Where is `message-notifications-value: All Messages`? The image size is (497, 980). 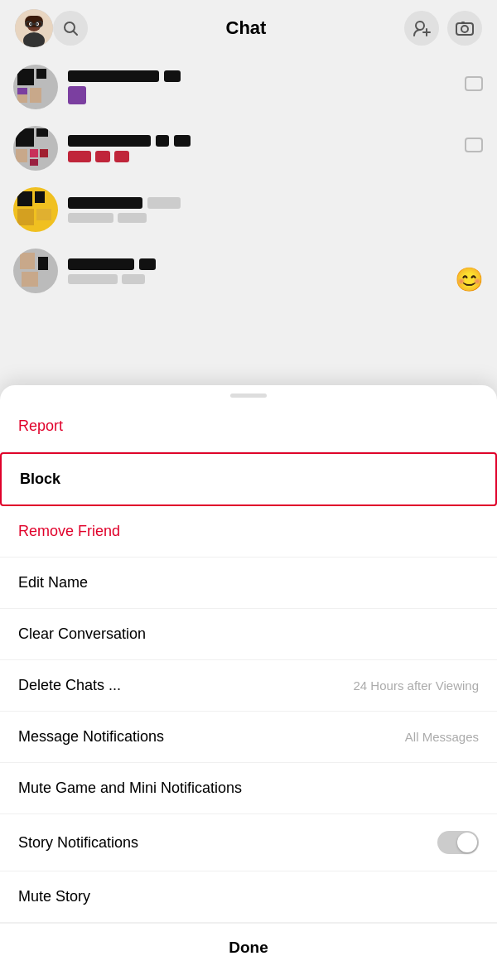
message-notifications-value: All Messages is located at coordinates (442, 737).